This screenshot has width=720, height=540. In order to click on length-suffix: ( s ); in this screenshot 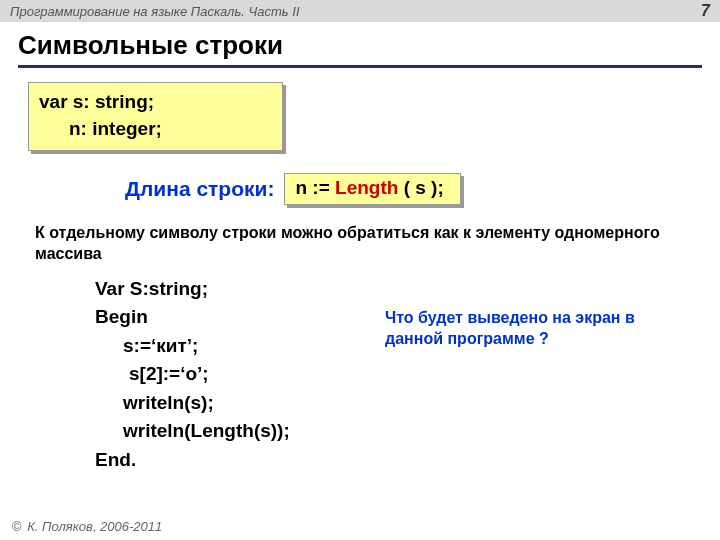, I will do `click(420, 188)`.